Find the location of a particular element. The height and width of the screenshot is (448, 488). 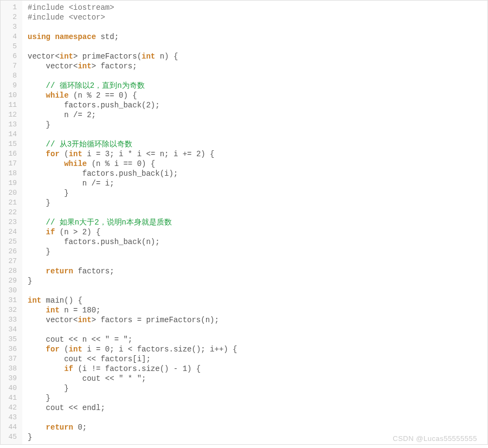

code-line: cout << endl; is located at coordinates (255, 408).